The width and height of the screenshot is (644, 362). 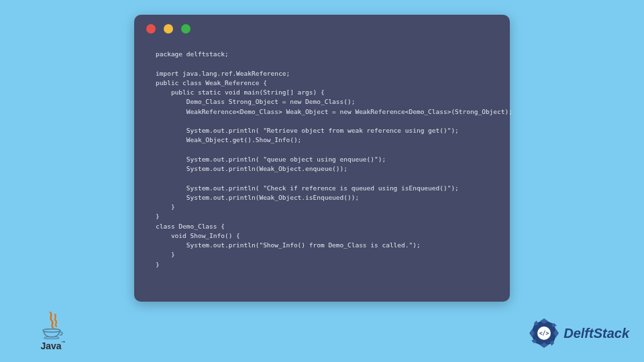 What do you see at coordinates (186, 29) in the screenshot?
I see `maximize-icon` at bounding box center [186, 29].